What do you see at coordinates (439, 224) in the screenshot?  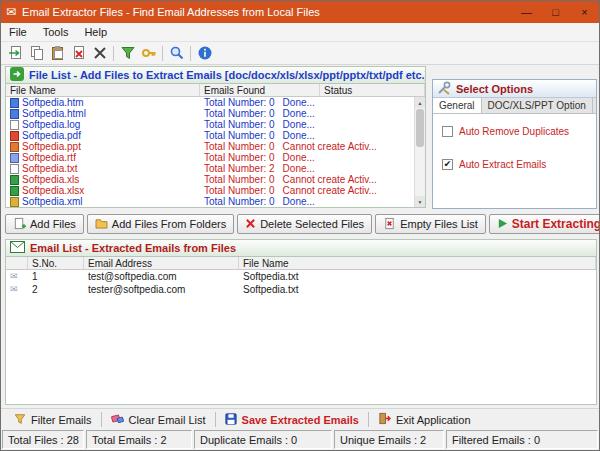 I see `empty-files-list-label: Empty Files List` at bounding box center [439, 224].